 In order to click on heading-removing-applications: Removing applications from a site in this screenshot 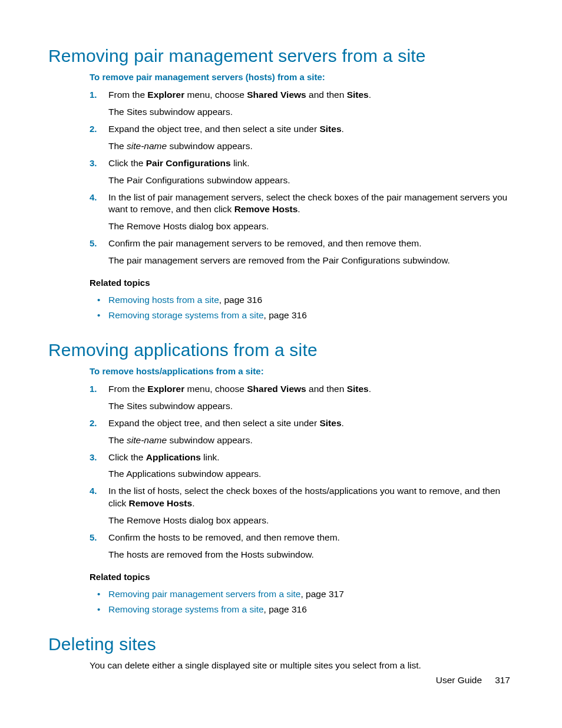, I will do `click(284, 350)`.